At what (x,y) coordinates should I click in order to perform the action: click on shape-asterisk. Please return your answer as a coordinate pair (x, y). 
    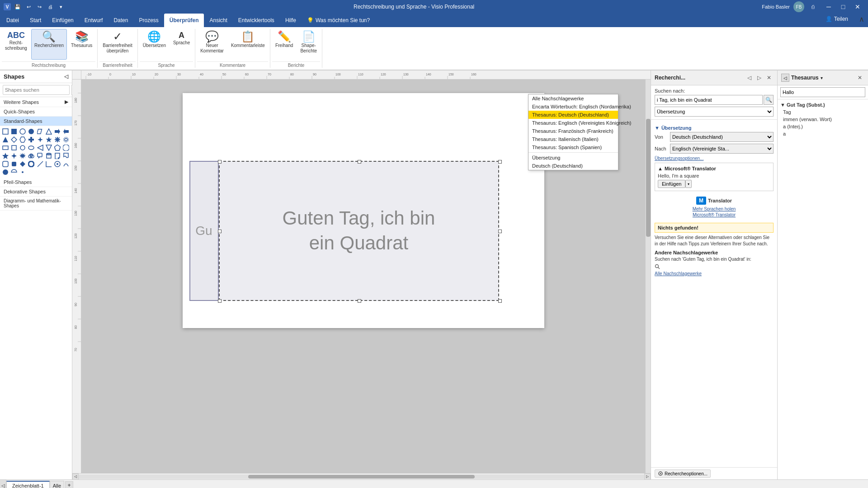
    Looking at the image, I should click on (57, 140).